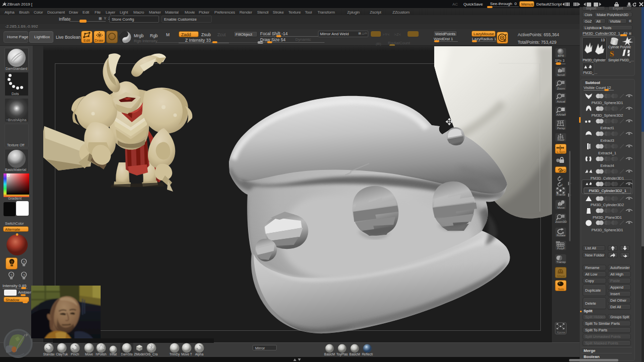  Describe the element at coordinates (562, 179) in the screenshot. I see `svg-text: Y` at that location.